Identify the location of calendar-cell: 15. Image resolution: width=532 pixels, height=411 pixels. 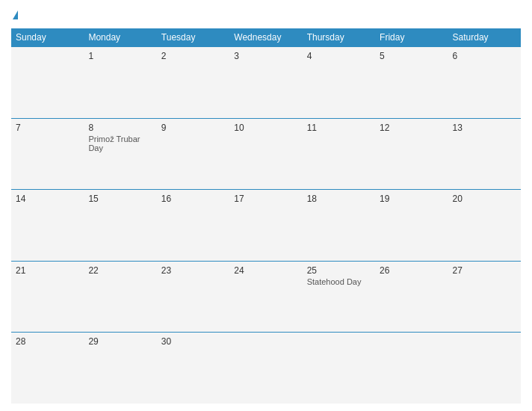
(120, 226).